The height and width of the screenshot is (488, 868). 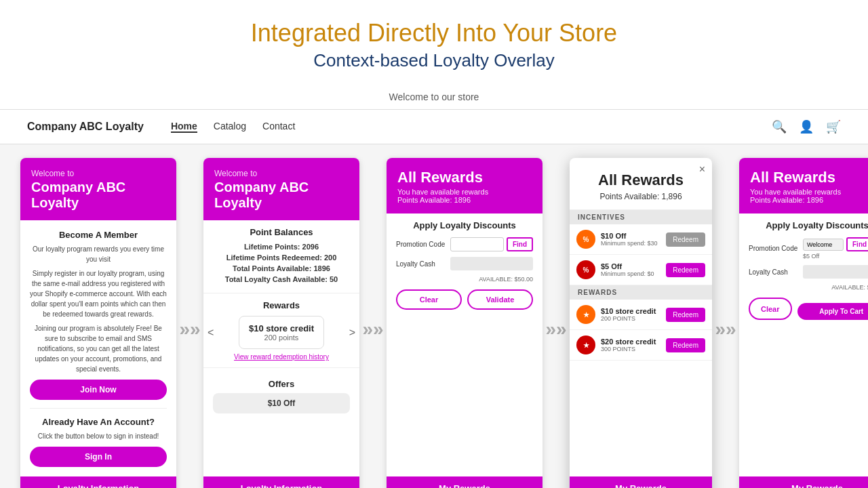 I want to click on panel2-pb-title: Point Balances, so click(x=281, y=232).